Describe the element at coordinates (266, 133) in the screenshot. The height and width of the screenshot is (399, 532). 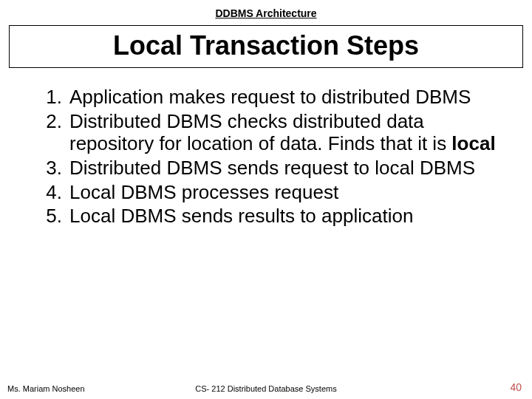
I see `list-item: 2. Distributed DBMS checks distributed d…` at that location.